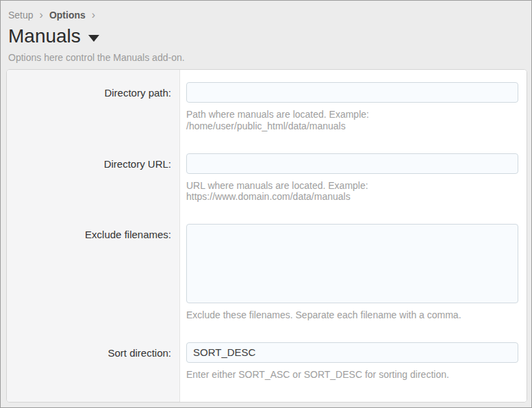 This screenshot has height=408, width=532. Describe the element at coordinates (67, 15) in the screenshot. I see `breadcrumb-options-link: Options` at that location.